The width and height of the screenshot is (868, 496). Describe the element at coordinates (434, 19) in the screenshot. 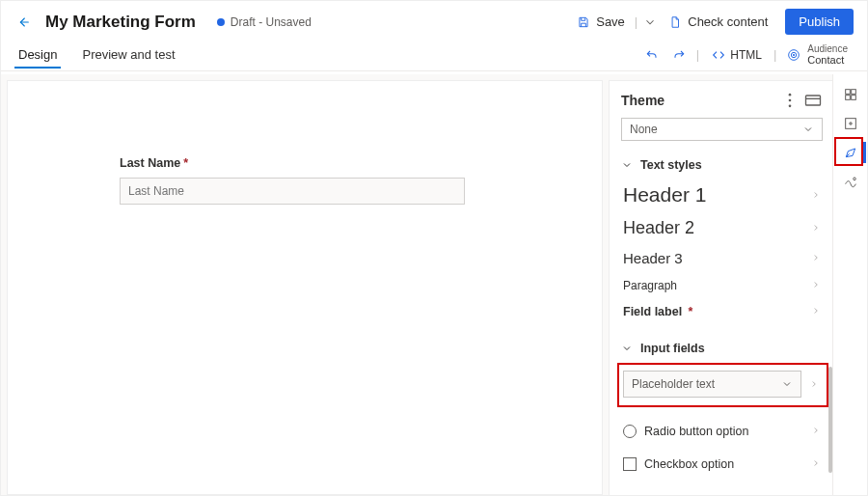

I see `page-header: My Marketing Form Draft - Unsaved Save |…` at that location.